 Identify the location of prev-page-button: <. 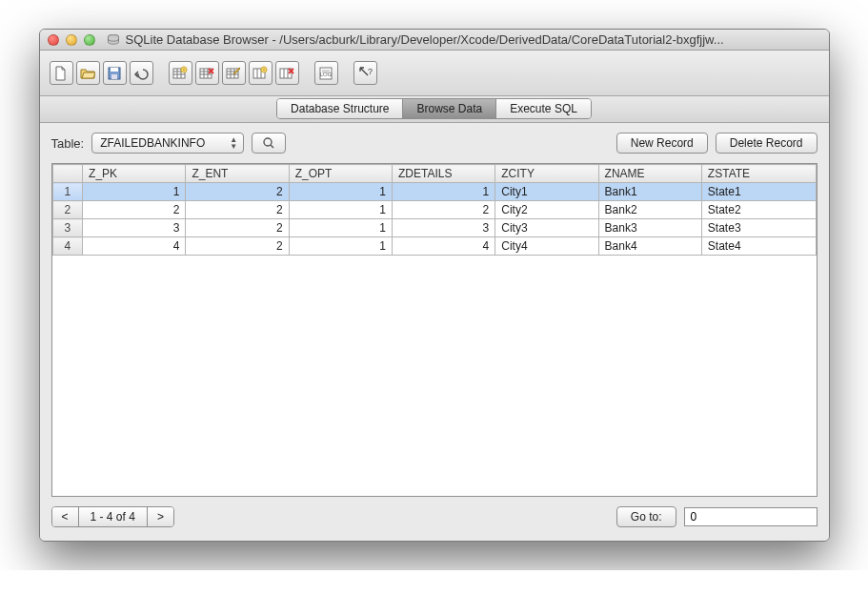
(66, 517).